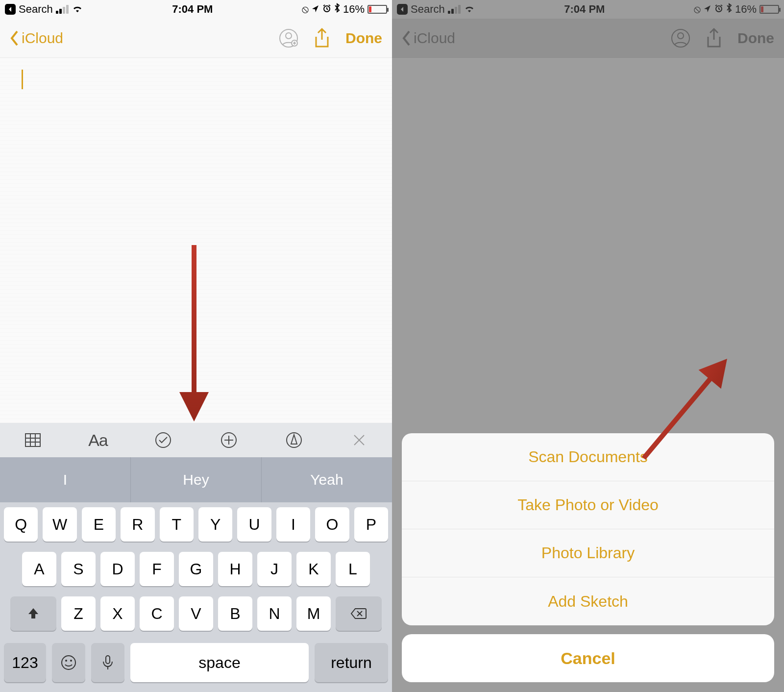  What do you see at coordinates (588, 658) in the screenshot?
I see `cancel-button: Cancel` at bounding box center [588, 658].